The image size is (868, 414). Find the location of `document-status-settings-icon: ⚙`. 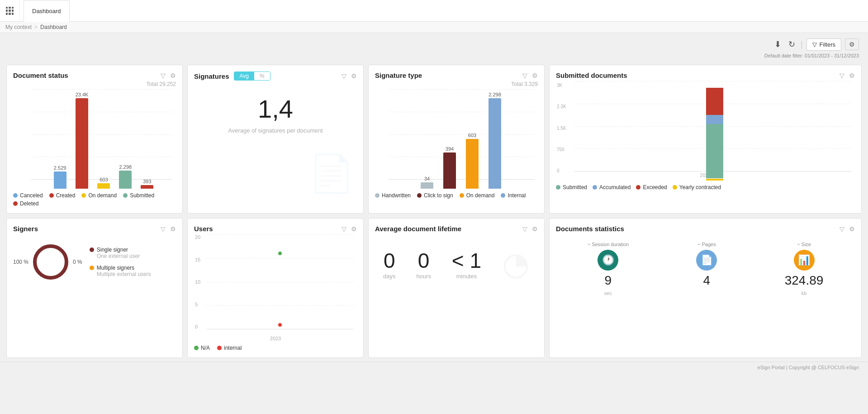

document-status-settings-icon: ⚙ is located at coordinates (173, 76).